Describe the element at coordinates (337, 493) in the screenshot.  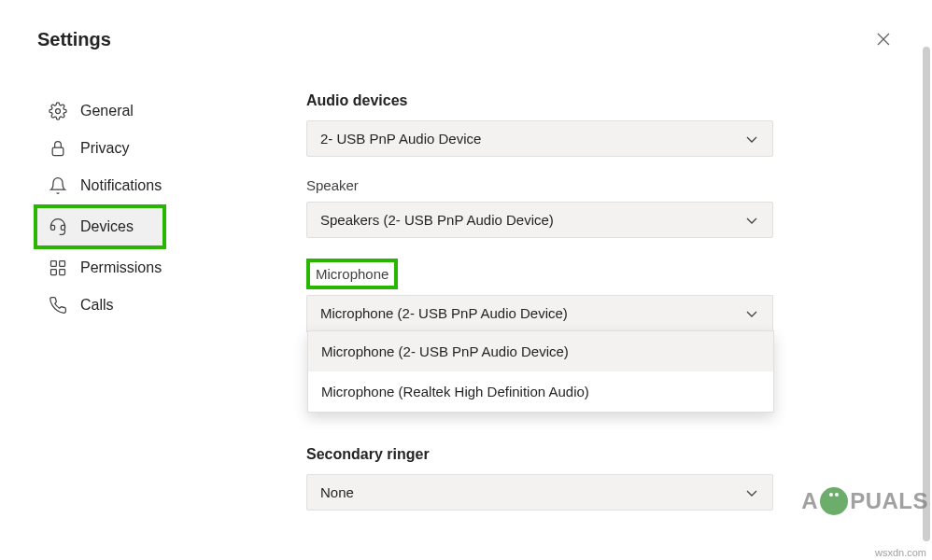
I see `secondary-ringer-value: None` at that location.